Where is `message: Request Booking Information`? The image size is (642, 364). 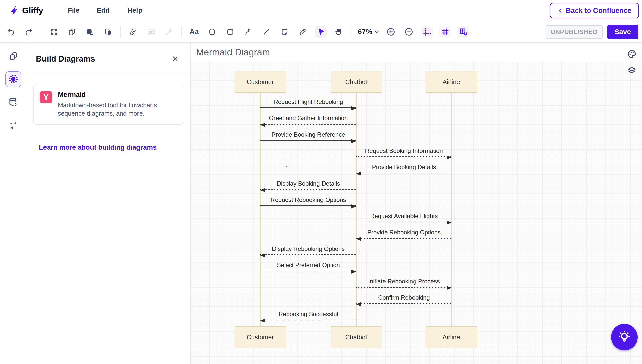
message: Request Booking Information is located at coordinates (404, 152).